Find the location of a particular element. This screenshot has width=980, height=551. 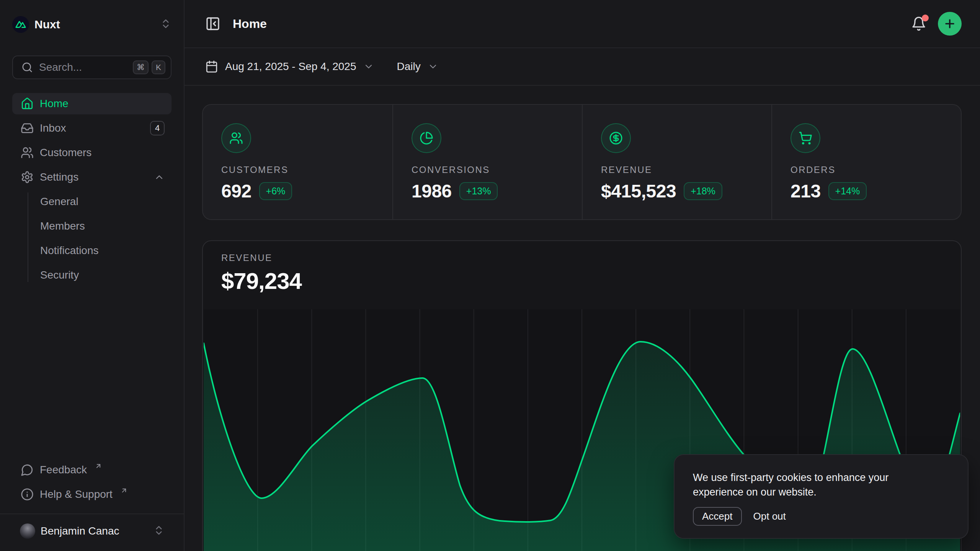

help-support-label: Help & Support is located at coordinates (76, 494).